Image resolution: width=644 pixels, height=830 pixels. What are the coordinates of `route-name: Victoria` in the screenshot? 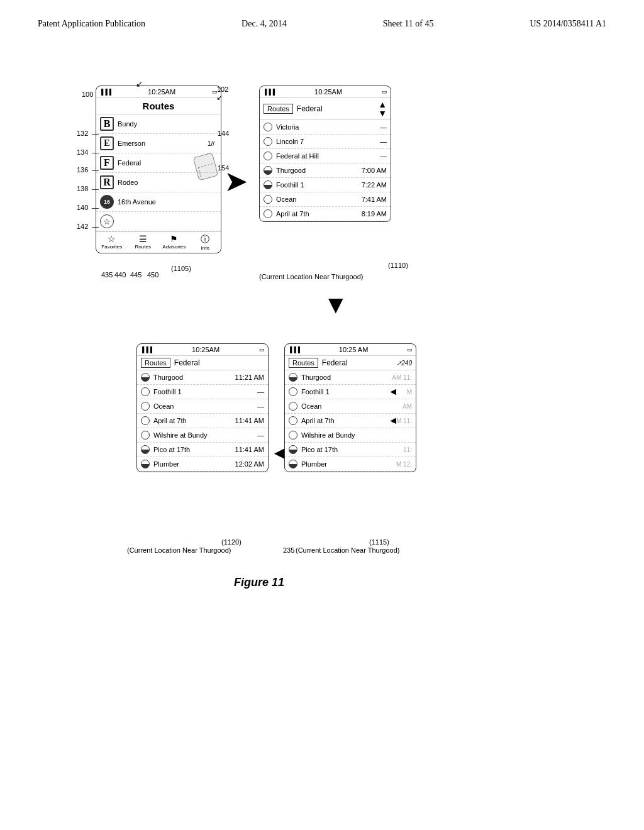 It's located at (327, 127).